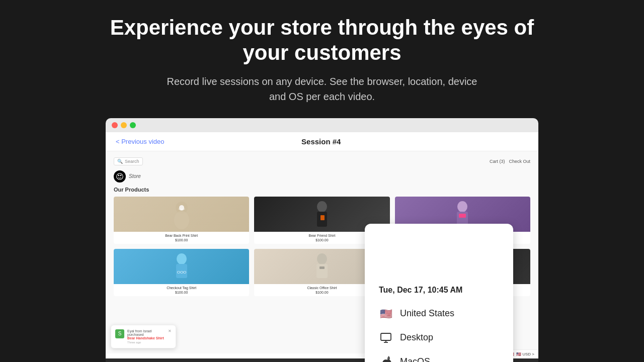 The height and width of the screenshot is (362, 644). What do you see at coordinates (181, 290) in the screenshot?
I see `product-info: Checkout Tag Shirt $100.00` at bounding box center [181, 290].